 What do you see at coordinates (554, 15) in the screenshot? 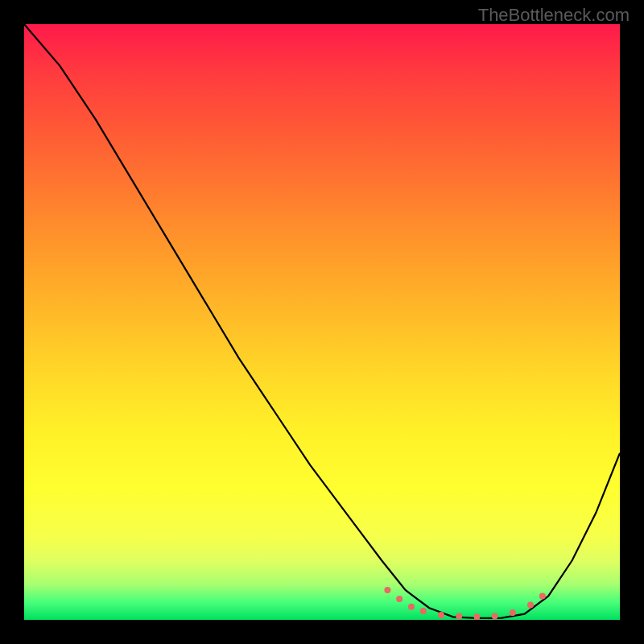
I see `watermark-text: TheBottleneck.com` at bounding box center [554, 15].